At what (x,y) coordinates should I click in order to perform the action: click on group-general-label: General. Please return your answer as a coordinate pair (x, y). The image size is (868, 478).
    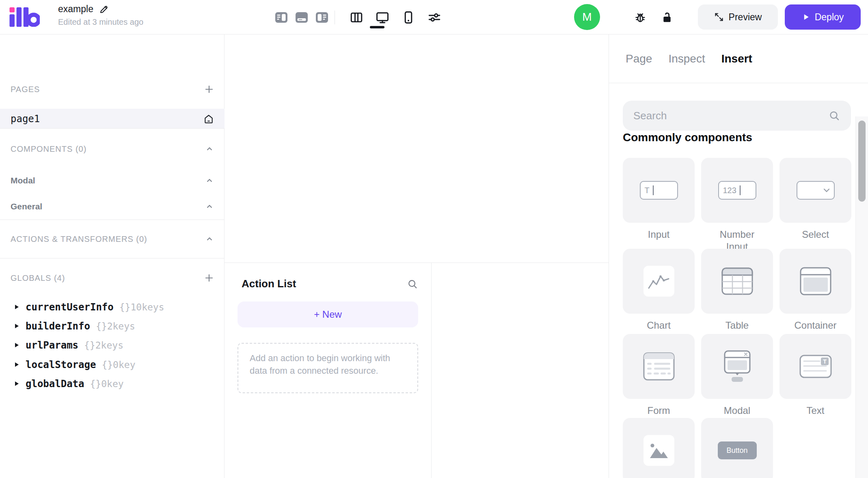
    Looking at the image, I should click on (26, 207).